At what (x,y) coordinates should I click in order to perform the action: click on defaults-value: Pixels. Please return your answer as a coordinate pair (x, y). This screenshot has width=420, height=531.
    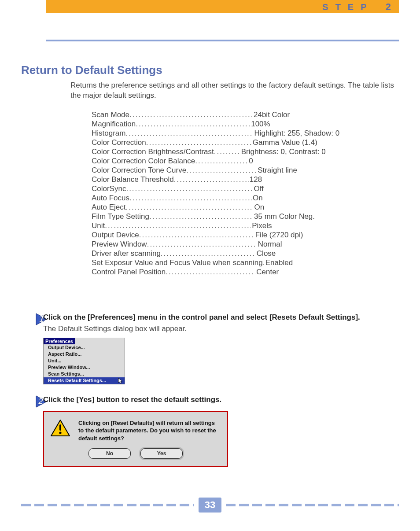
    Looking at the image, I should click on (262, 226).